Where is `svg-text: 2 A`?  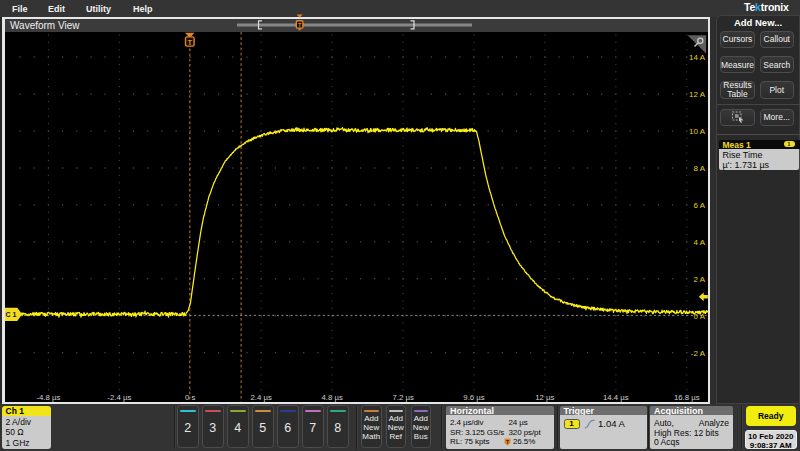
svg-text: 2 A is located at coordinates (699, 278).